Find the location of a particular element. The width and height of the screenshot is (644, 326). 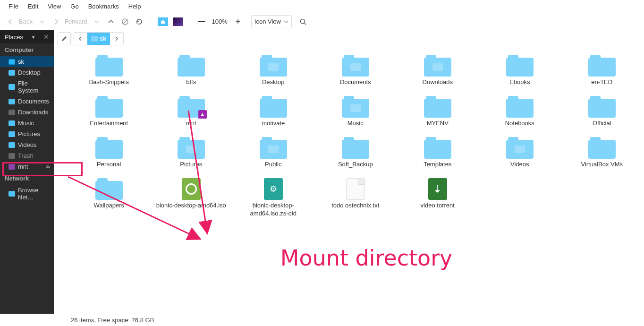

file-item: Soft_Backup is located at coordinates (356, 155).